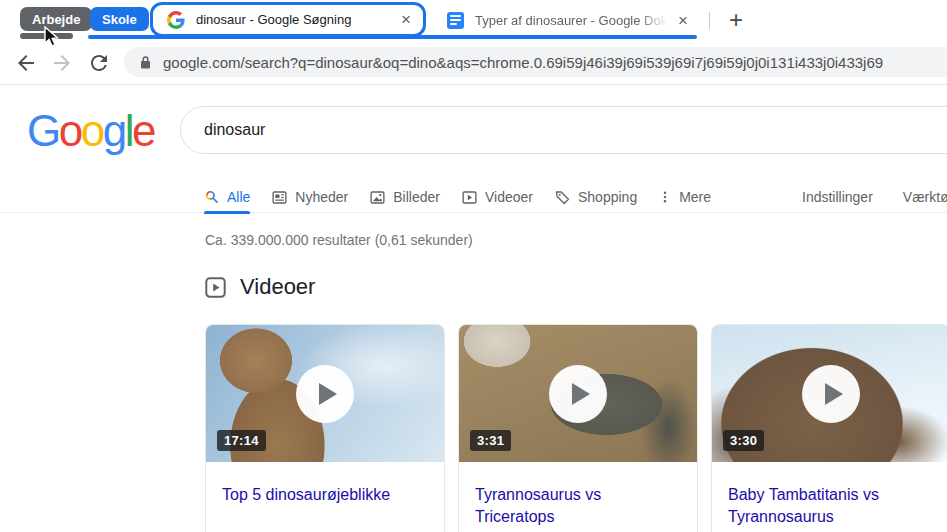  What do you see at coordinates (536, 62) in the screenshot?
I see `address-bar: google.com/search?q=dinosaur&oq=dino&aqs…` at bounding box center [536, 62].